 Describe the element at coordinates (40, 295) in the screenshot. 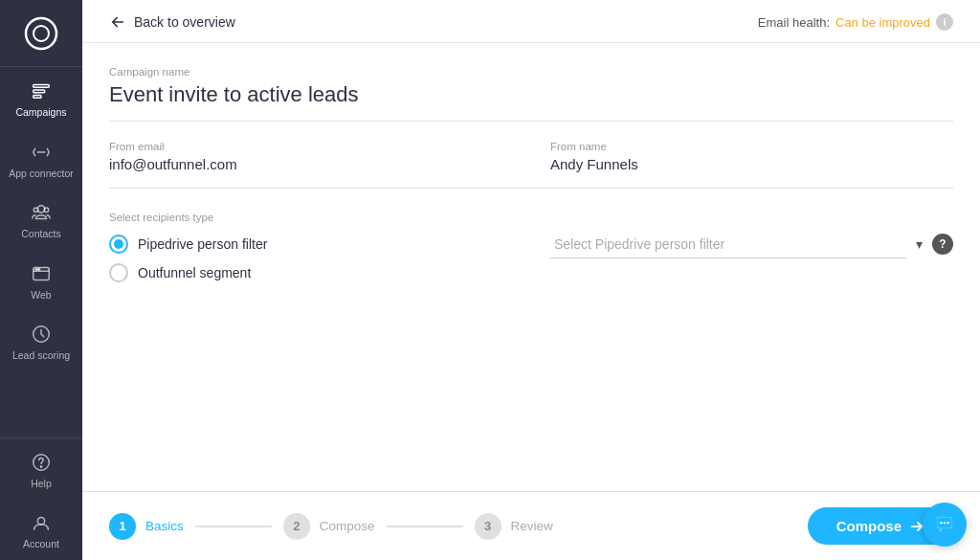

I see `web-label: Web` at that location.